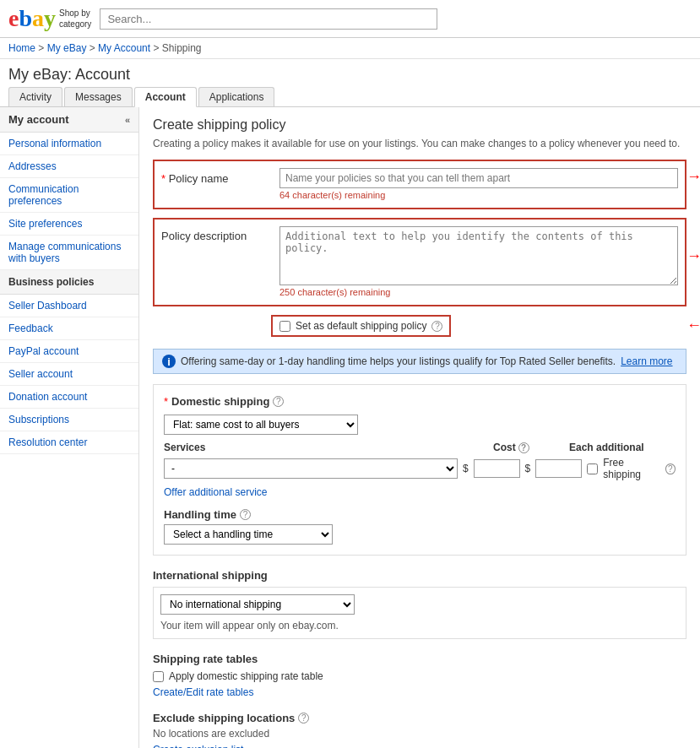 The height and width of the screenshot is (748, 700). What do you see at coordinates (420, 527) in the screenshot?
I see `handling-time-section: Handling time ? Select a handling time` at bounding box center [420, 527].